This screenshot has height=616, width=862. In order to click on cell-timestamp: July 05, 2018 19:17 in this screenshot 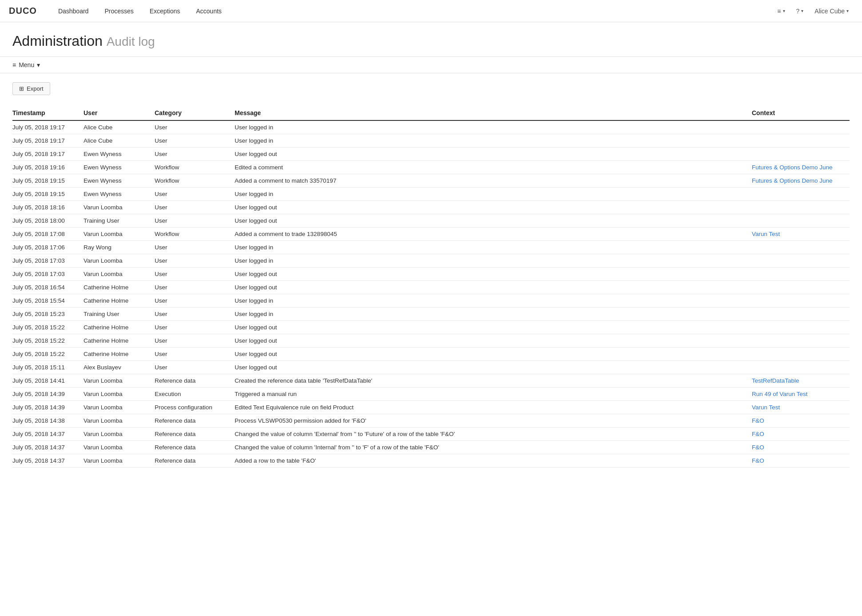, I will do `click(48, 141)`.